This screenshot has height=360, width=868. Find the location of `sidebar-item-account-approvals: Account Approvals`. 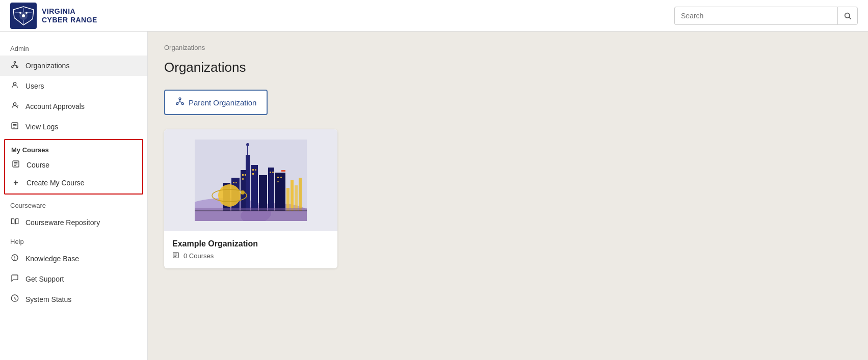

sidebar-item-account-approvals: Account Approvals is located at coordinates (73, 106).